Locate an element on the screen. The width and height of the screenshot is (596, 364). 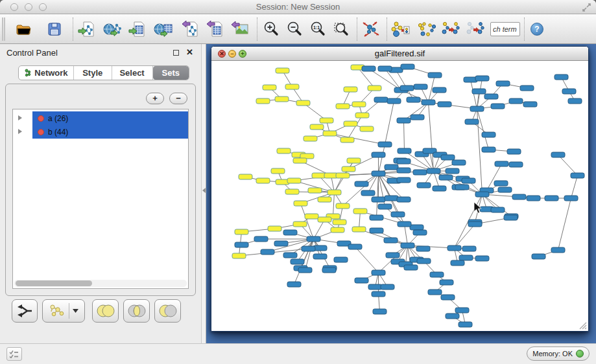
import-table-file-button is located at coordinates (137, 29).